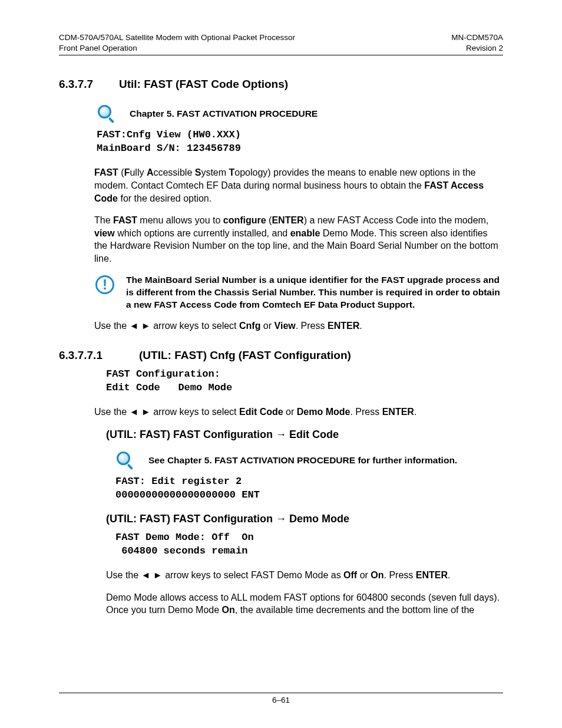  Describe the element at coordinates (232, 172) in the screenshot. I see `bold-text: T` at that location.